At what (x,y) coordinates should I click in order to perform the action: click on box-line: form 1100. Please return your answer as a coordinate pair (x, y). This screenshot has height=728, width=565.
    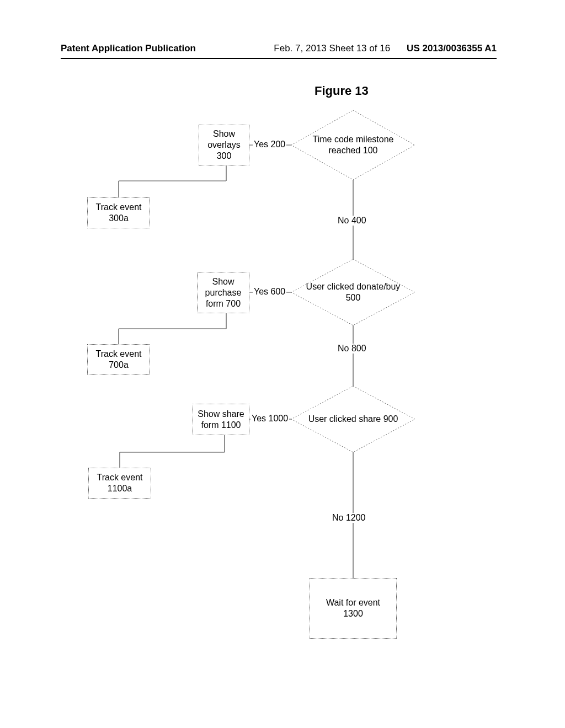
    Looking at the image, I should click on (221, 425).